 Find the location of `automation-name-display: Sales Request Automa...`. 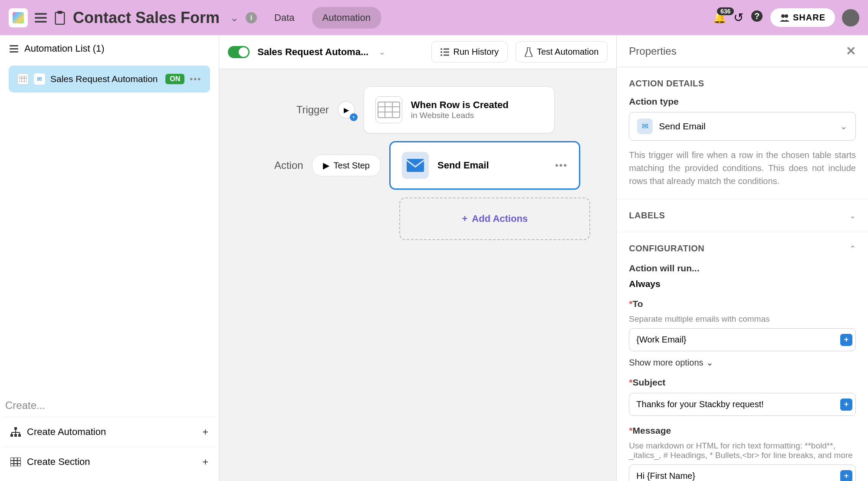

automation-name-display: Sales Request Automa... is located at coordinates (313, 52).